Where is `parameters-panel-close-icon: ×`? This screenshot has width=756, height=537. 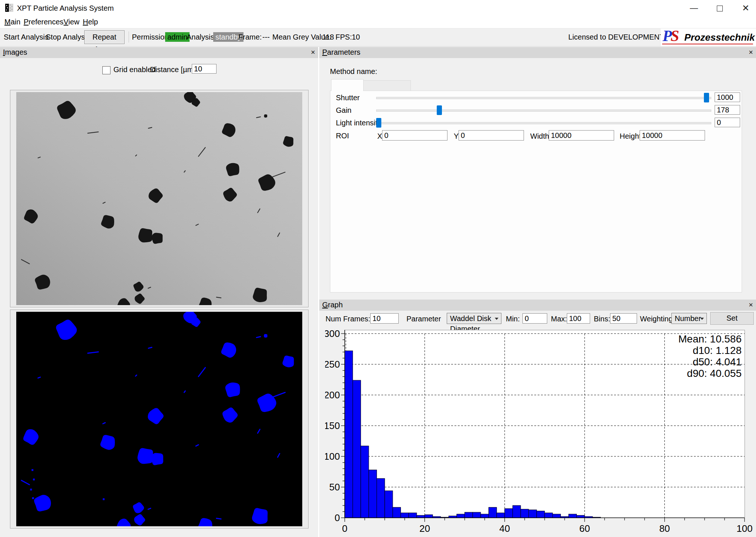
parameters-panel-close-icon: × is located at coordinates (751, 53).